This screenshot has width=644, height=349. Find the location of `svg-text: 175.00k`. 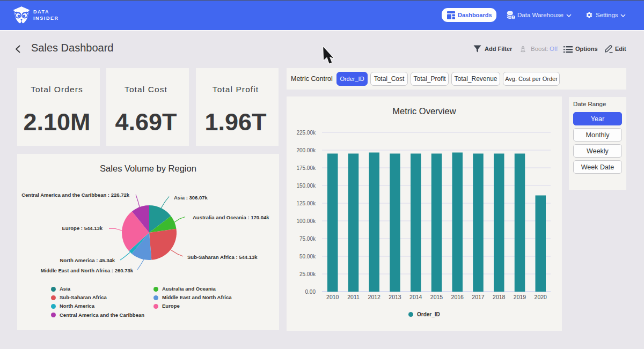

svg-text: 175.00k is located at coordinates (306, 168).